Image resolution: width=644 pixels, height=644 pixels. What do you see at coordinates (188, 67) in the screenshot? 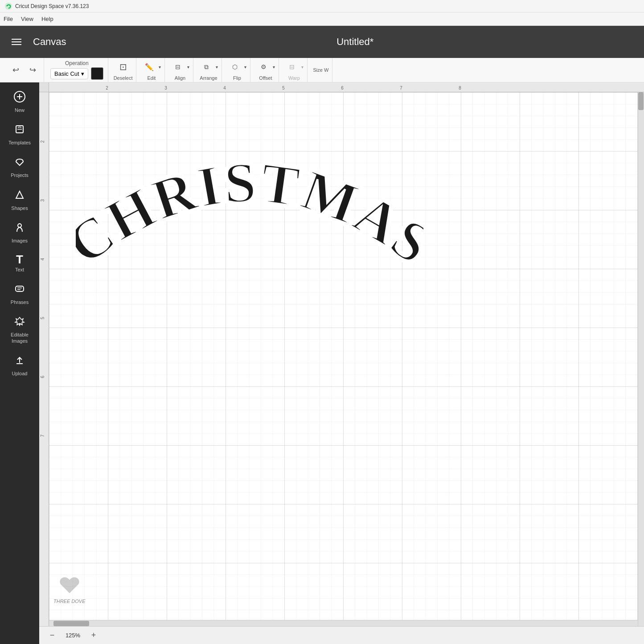
I see `align-chevron: ▾` at bounding box center [188, 67].